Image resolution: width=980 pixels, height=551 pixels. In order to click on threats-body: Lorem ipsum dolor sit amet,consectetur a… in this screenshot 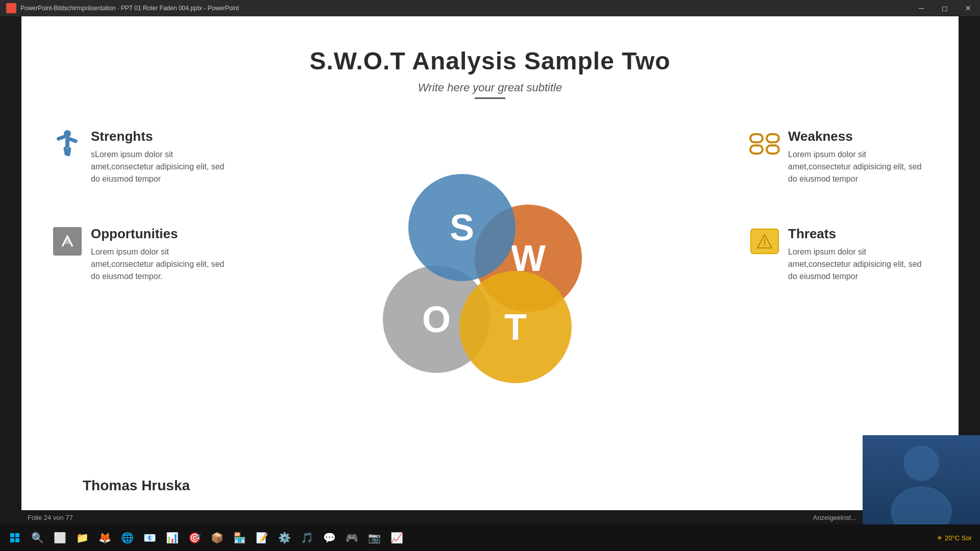, I will do `click(858, 264)`.